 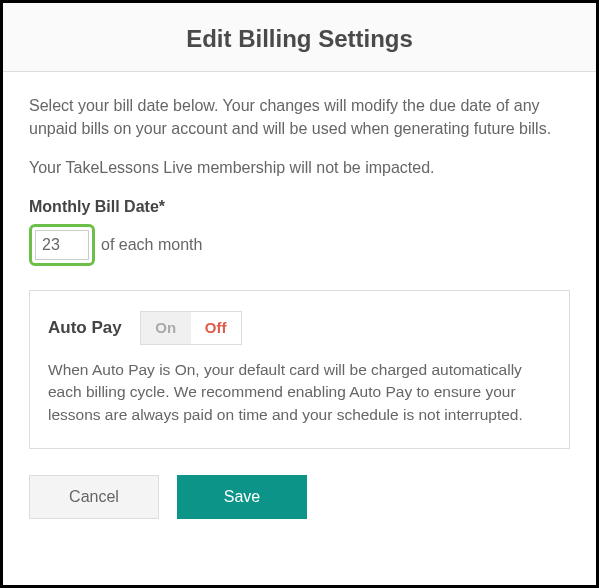 I want to click on intro-text: Select your bill date below. Your change…, so click(x=300, y=117).